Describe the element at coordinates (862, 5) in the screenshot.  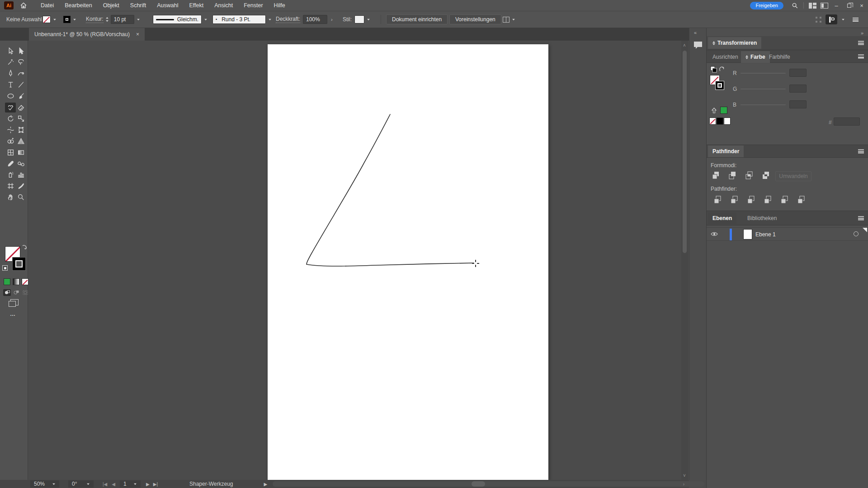
I see `close-icon: ×` at that location.